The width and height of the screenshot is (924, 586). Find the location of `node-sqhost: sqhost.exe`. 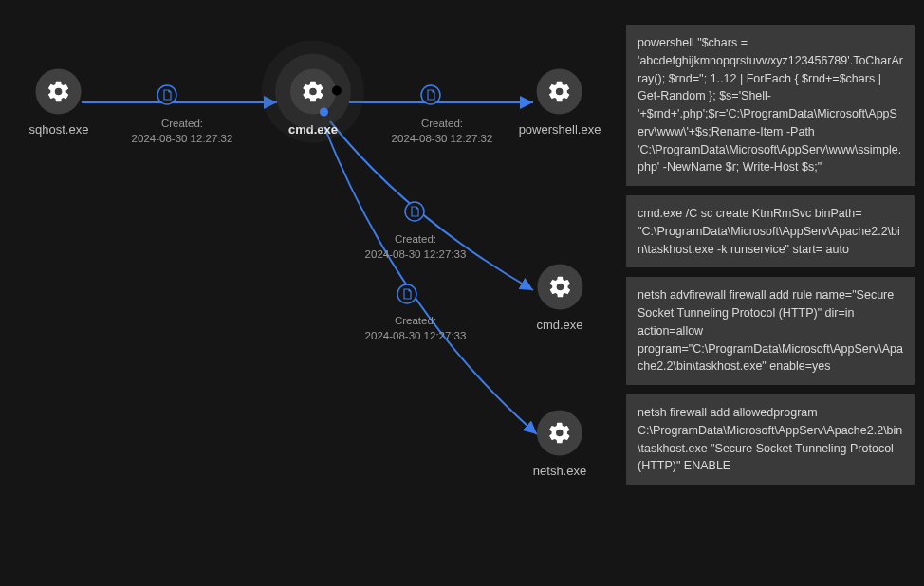

node-sqhost: sqhost.exe is located at coordinates (59, 102).